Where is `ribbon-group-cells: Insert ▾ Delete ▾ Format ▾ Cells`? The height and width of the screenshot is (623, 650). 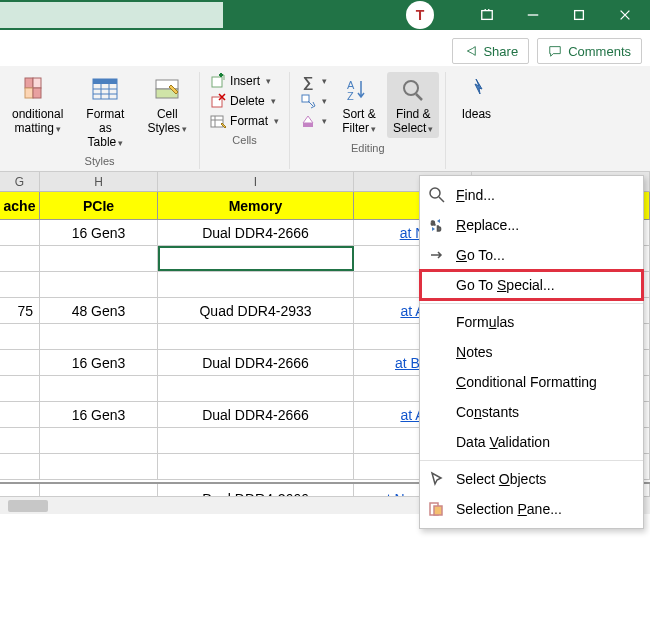
ribbon-group-cells: Insert ▾ Delete ▾ Format ▾ Cells is located at coordinates (244, 120).